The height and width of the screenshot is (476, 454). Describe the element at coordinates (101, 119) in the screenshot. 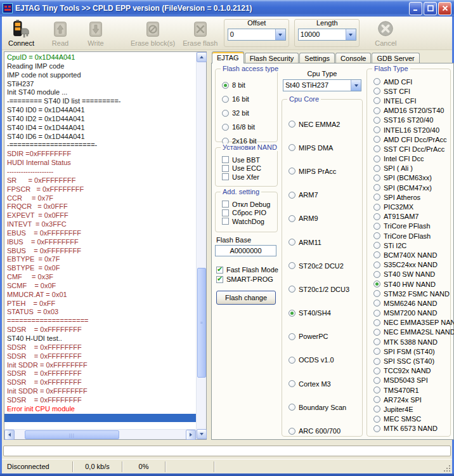

I see `log-line: ST40 ID2 = 0x1D44A041` at that location.